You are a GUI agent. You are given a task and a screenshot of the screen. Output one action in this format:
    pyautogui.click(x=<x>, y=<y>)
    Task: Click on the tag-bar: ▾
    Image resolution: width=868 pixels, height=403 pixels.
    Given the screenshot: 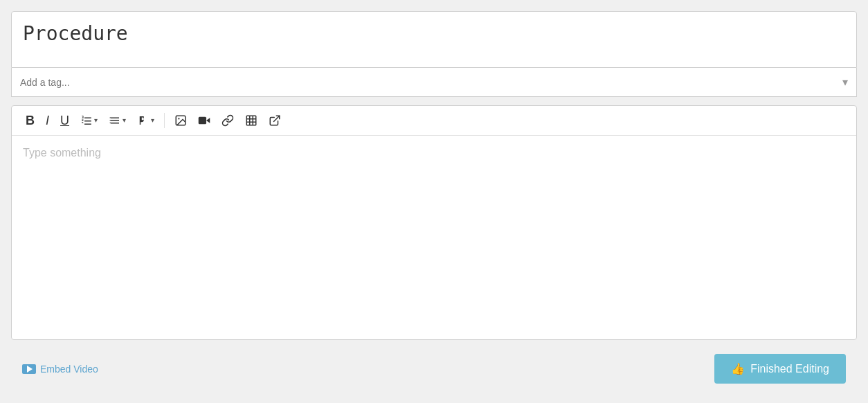 What is the action you would take?
    pyautogui.click(x=434, y=82)
    